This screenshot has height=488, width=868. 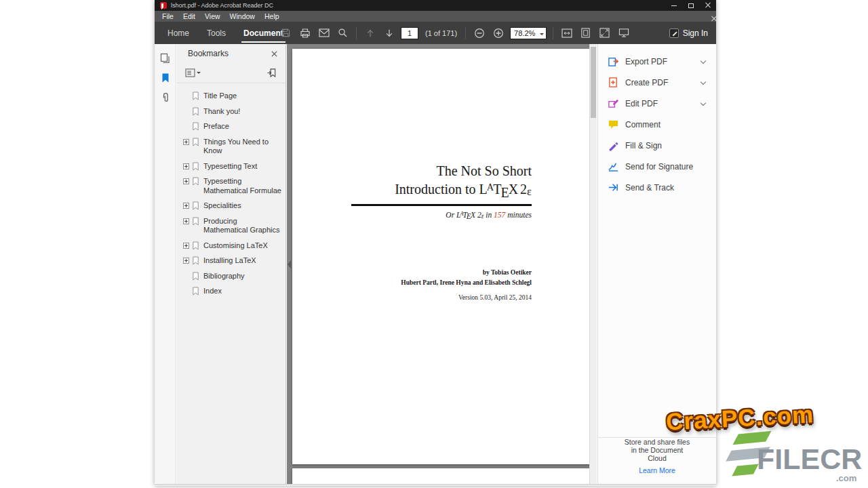 What do you see at coordinates (231, 167) in the screenshot?
I see `bookmark-item: Typesetting Text` at bounding box center [231, 167].